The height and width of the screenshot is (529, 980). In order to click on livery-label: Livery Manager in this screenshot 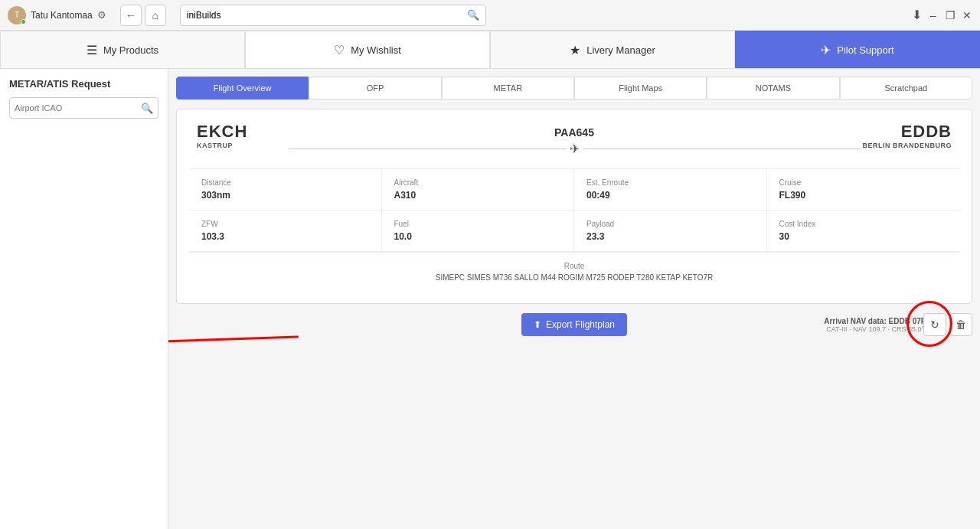, I will do `click(621, 51)`.